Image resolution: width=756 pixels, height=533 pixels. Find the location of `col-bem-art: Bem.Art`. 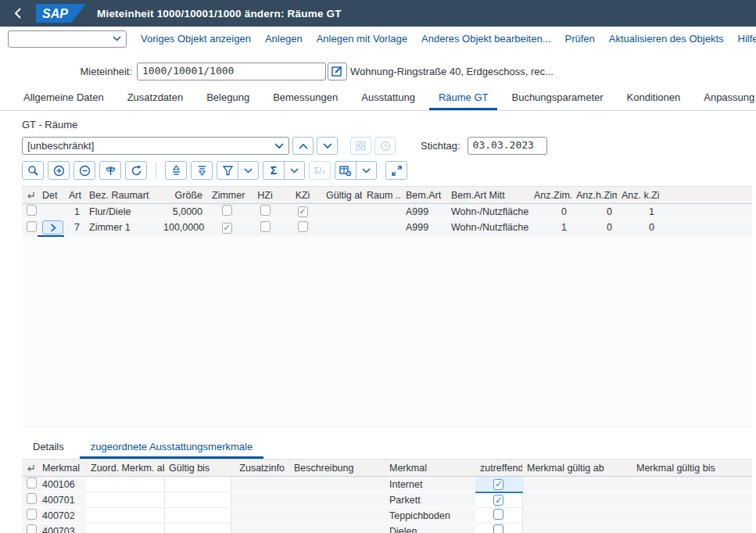

col-bem-art: Bem.Art is located at coordinates (424, 195).